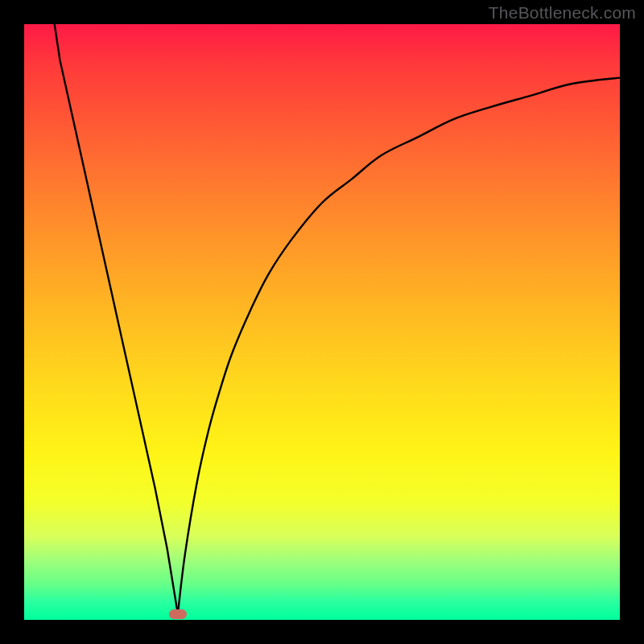  I want to click on watermark-text: TheBottleneck.com, so click(562, 13).